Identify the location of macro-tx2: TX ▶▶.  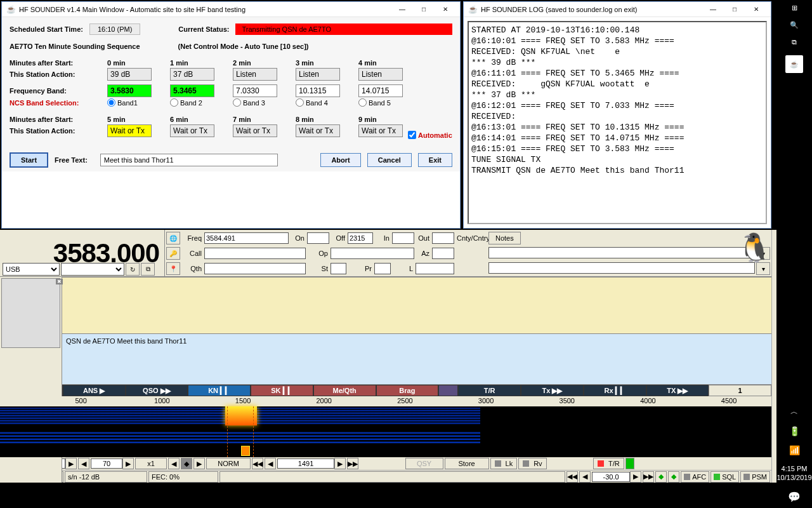
(678, 391).